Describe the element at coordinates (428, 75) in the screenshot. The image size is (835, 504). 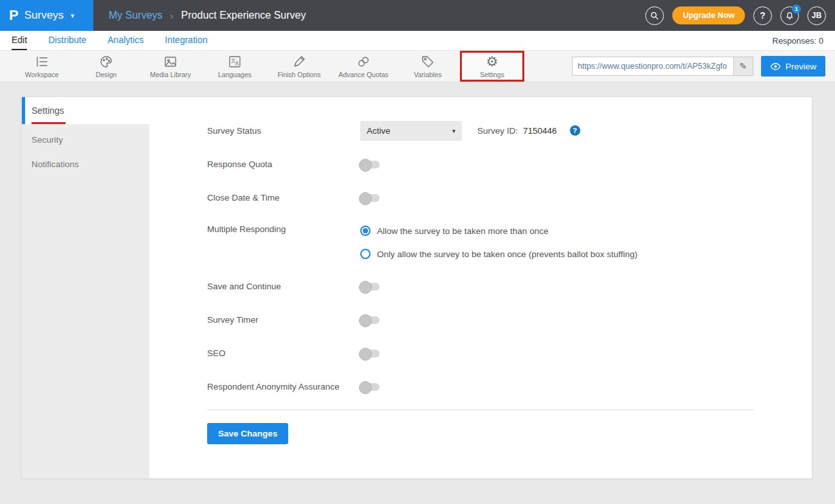
I see `toolbar-item-label: Variables` at that location.